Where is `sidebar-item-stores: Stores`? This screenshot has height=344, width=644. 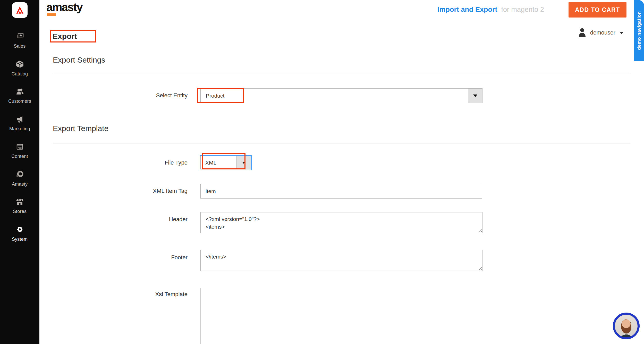 sidebar-item-stores: Stores is located at coordinates (20, 206).